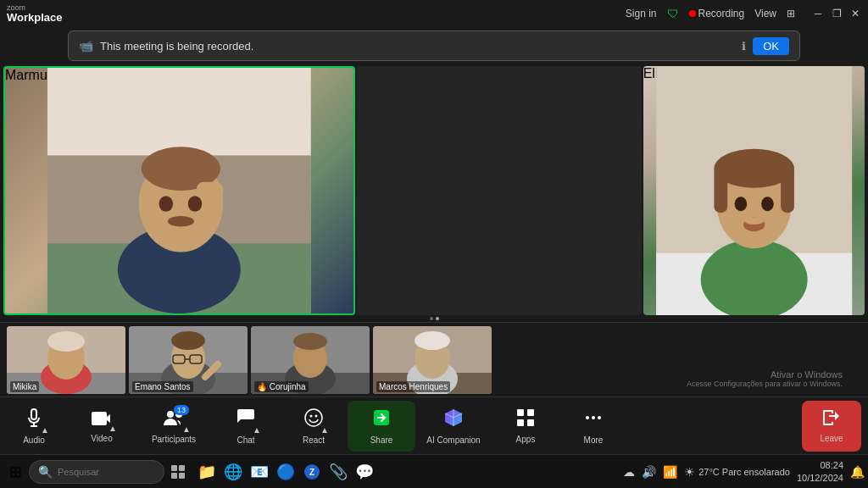 This screenshot has height=488, width=868. Describe the element at coordinates (722, 14) in the screenshot. I see `recording-label: Recording` at that location.